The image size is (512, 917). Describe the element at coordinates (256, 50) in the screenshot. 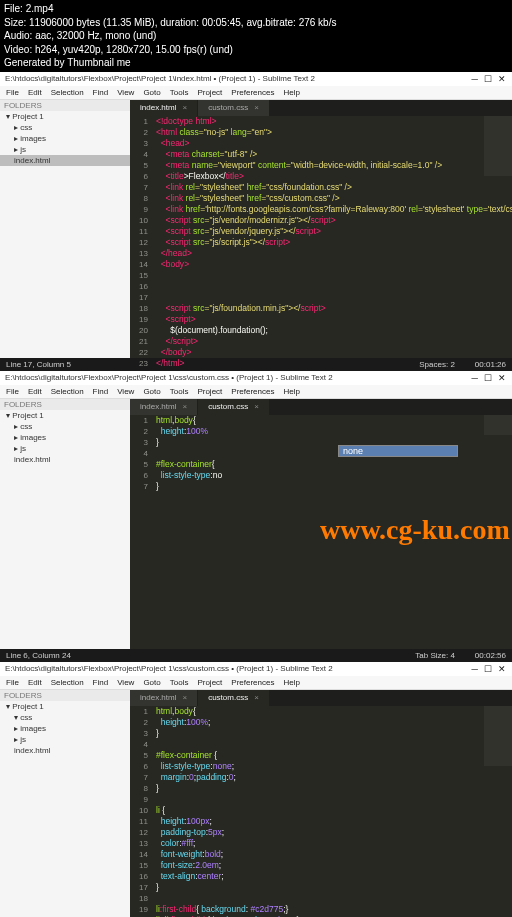

I see `video-line: Video: h264, yuv420p, 1280x720, 15.00 fp…` at that location.